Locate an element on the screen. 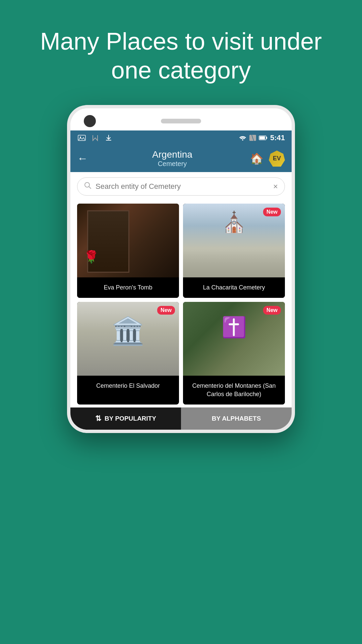  sort-popularity-button: ⇅ BY POPULARITY is located at coordinates (126, 419).